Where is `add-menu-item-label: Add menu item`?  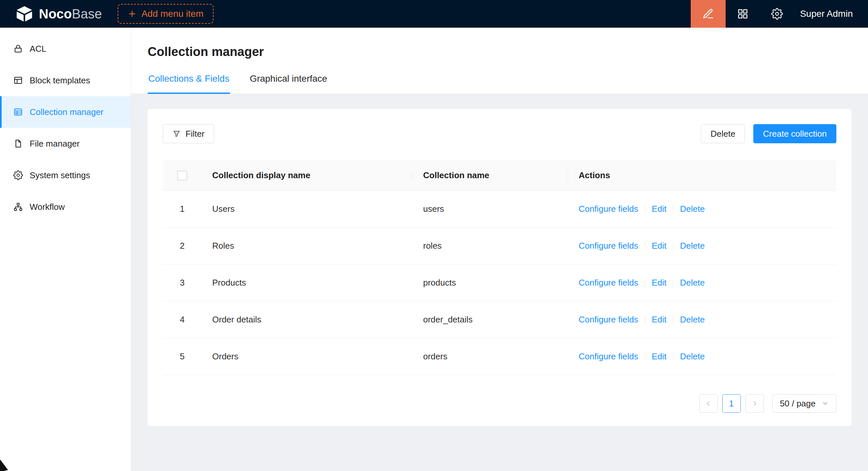
add-menu-item-label: Add menu item is located at coordinates (173, 14).